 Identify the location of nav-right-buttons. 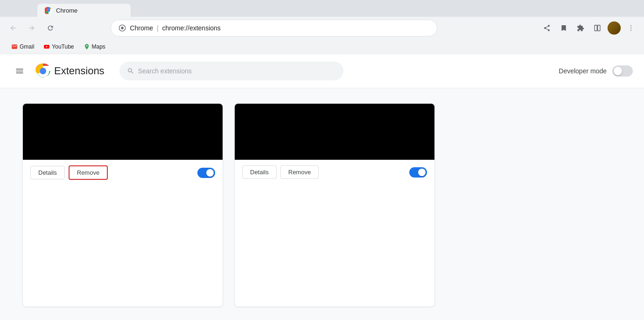
(589, 28).